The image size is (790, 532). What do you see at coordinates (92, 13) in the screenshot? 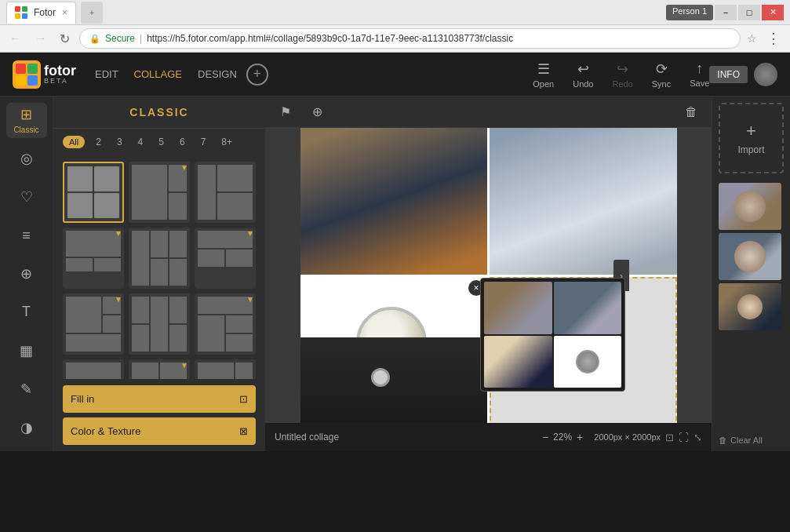
I see `new-tab-btn: +` at bounding box center [92, 13].